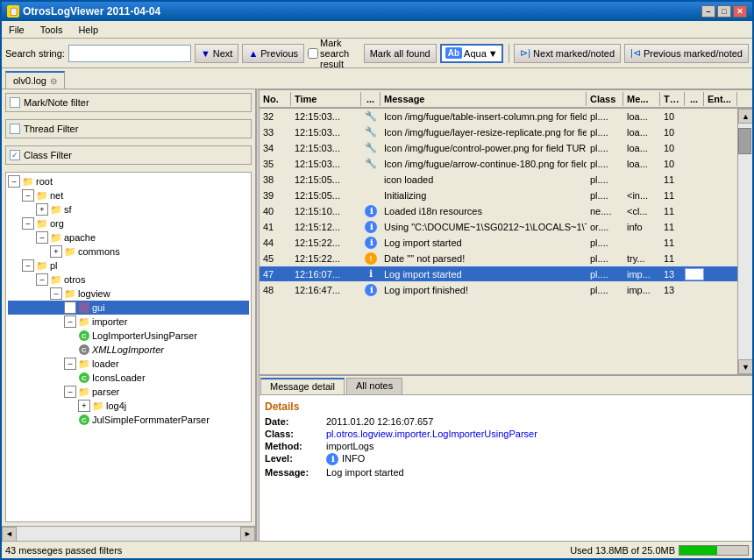 This screenshot has height=560, width=754. Describe the element at coordinates (693, 53) in the screenshot. I see `prev-marked-label: Previous marked/noted` at that location.